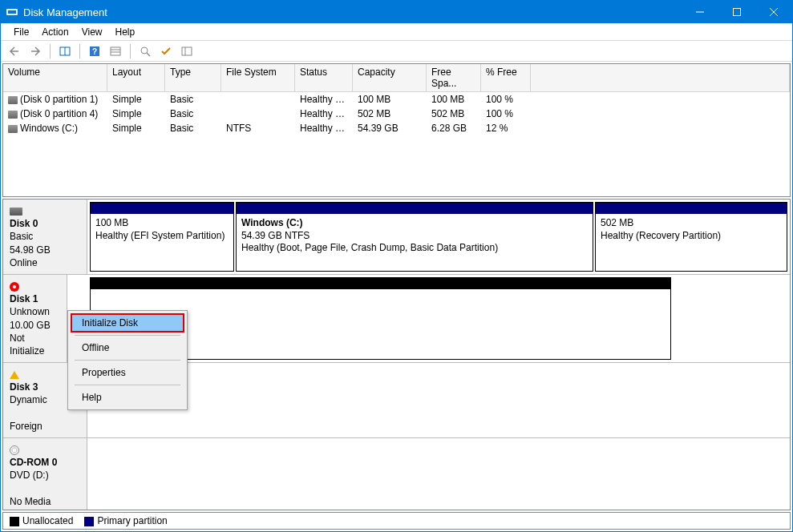 This screenshot has height=532, width=793. What do you see at coordinates (115, 51) in the screenshot?
I see `refresh-icon` at bounding box center [115, 51].